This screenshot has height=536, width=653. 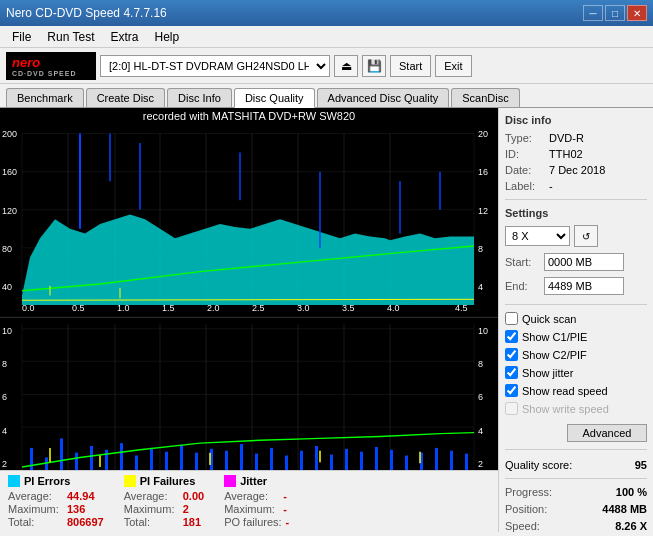 I want to click on svg-text: 160, so click(x=10, y=173).